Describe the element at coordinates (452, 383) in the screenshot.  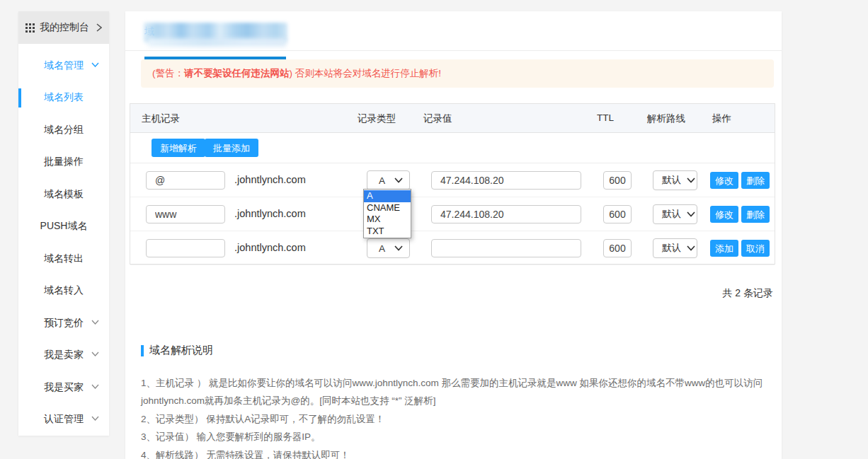
I see `help-line: 1、主机记录 ） 就是比如你要让你的域名可以访问www.johntlynch.c…` at that location.